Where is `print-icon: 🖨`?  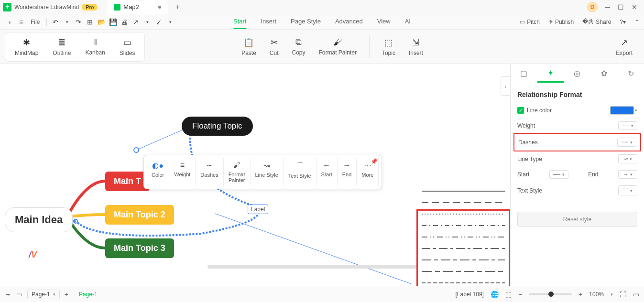 print-icon: 🖨 is located at coordinates (124, 22).